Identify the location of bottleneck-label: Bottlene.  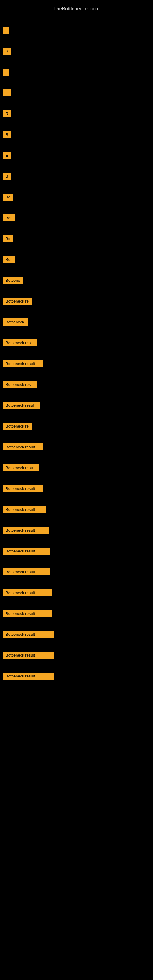
(13, 280).